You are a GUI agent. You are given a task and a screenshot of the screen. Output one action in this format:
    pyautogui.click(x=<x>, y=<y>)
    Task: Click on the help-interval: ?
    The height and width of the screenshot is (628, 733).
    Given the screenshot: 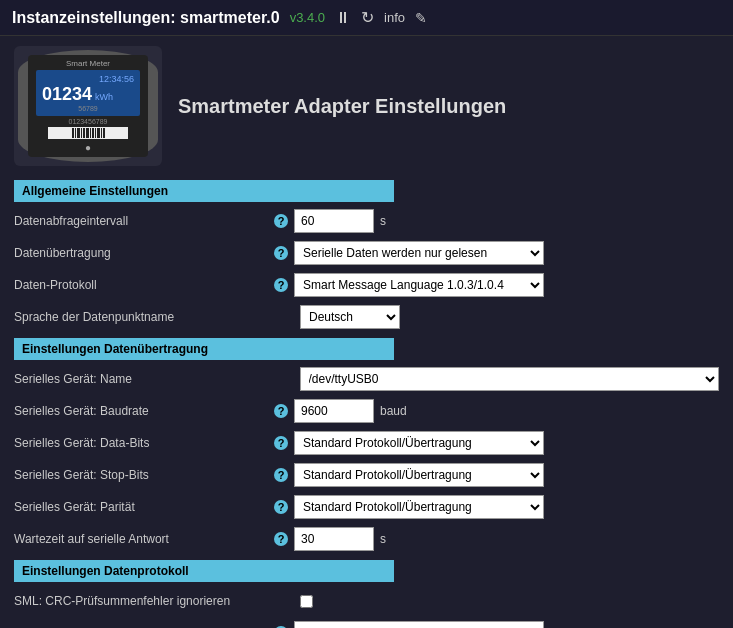 What is the action you would take?
    pyautogui.click(x=281, y=221)
    